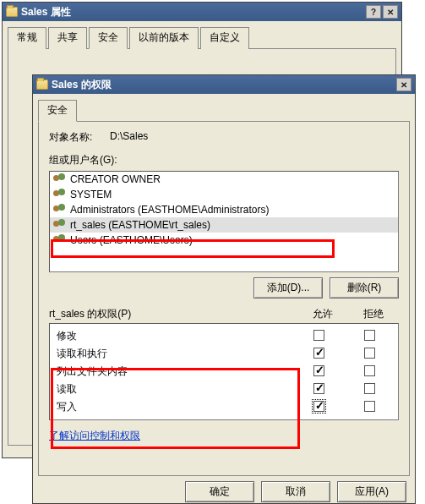 The image size is (425, 504). Describe the element at coordinates (373, 12) in the screenshot. I see `help-button: ?` at that location.